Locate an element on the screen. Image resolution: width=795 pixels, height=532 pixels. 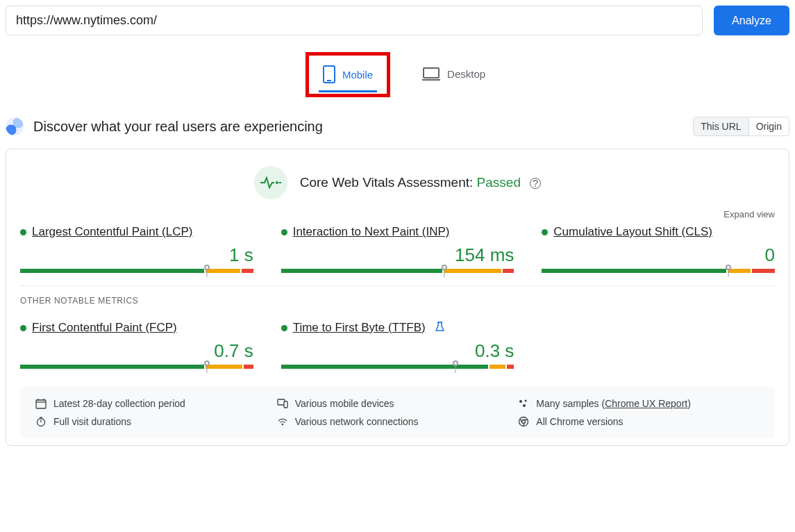
metric-inp-name: Interaction to Next Paint (INP) is located at coordinates (371, 232).